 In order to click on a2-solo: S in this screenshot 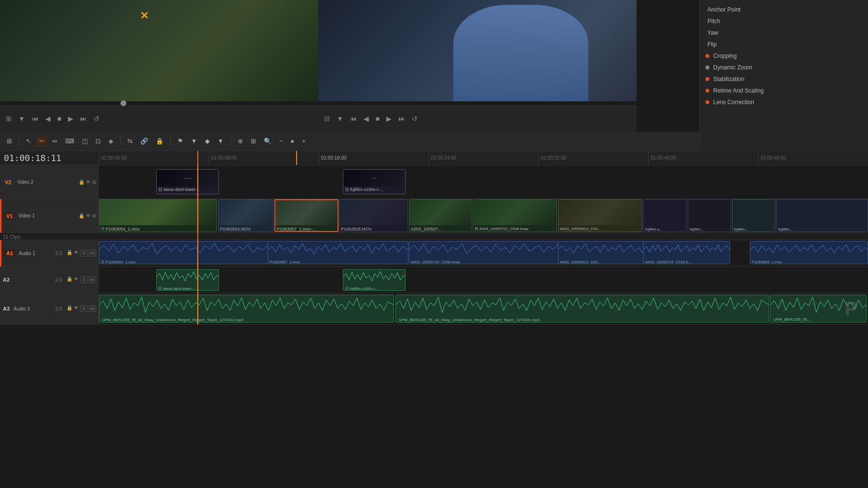, I will do `click(83, 280)`.